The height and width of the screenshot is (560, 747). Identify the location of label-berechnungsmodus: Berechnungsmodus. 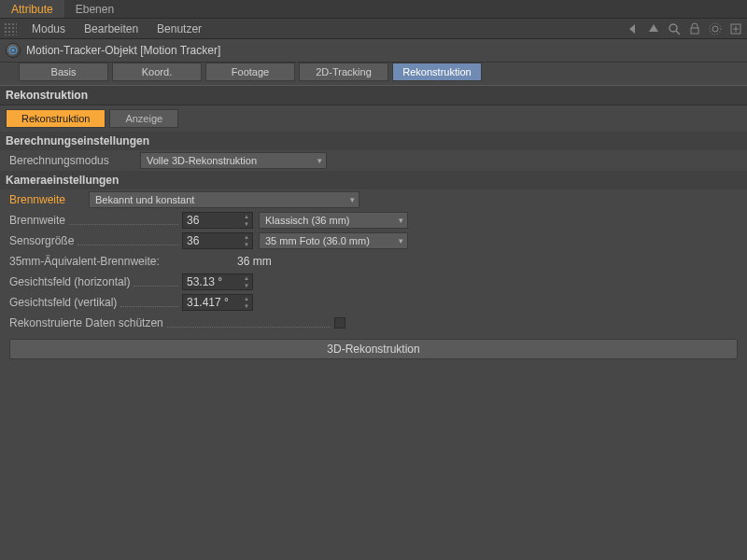
(60, 161).